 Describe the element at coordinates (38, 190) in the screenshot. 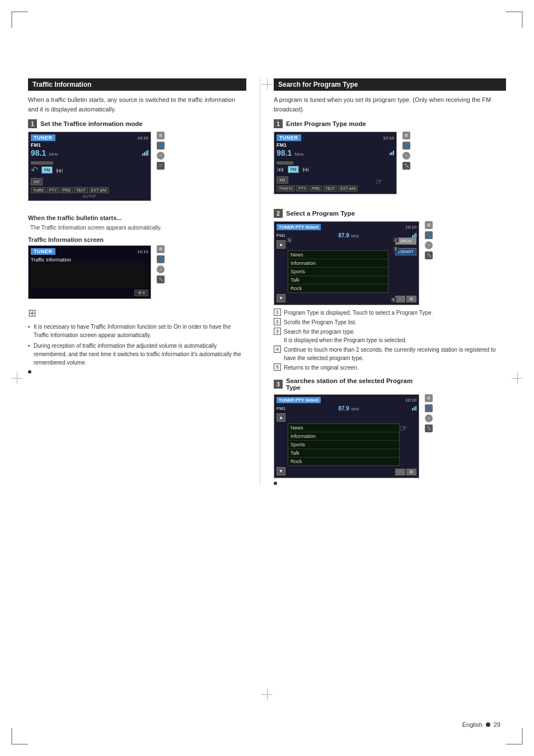

I see `tuner-tab-traffic: Traffic` at that location.